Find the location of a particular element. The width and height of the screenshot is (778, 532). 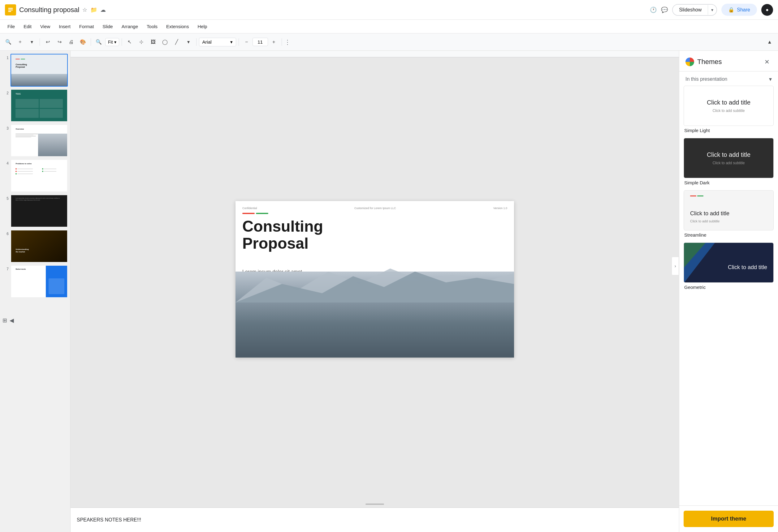

folder-icon: 📁 is located at coordinates (94, 10).